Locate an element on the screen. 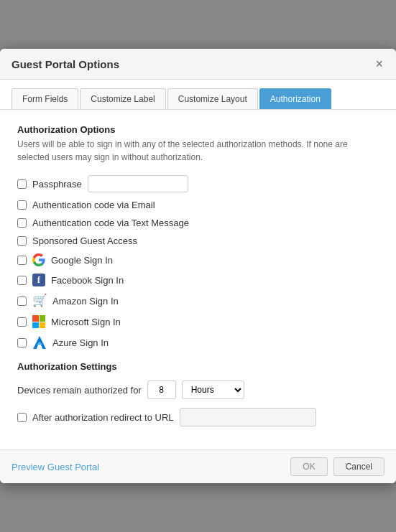 The height and width of the screenshot is (532, 396). facebook-icon: f is located at coordinates (39, 280).